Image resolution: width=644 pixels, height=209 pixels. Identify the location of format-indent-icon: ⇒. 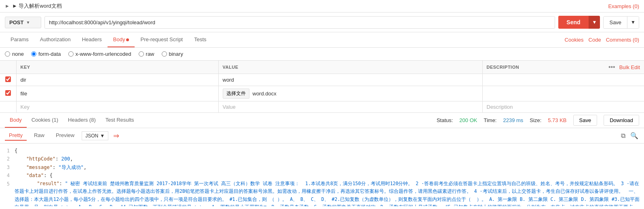
(116, 136).